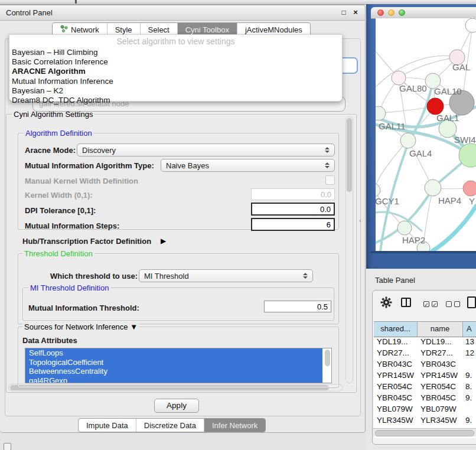  I want to click on bottom-tabbar: Impute Data Discretize Data Infer Networ…, so click(172, 425).